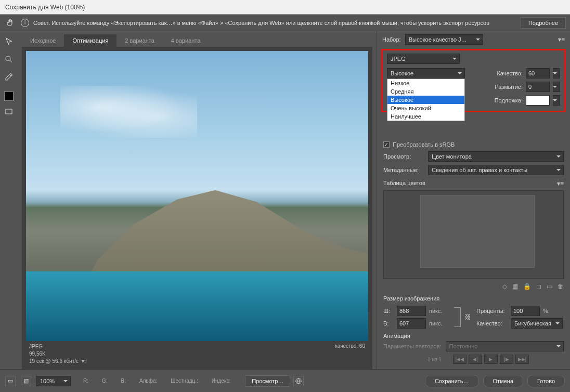  I want to click on preview-quality: качество: 60, so click(350, 354).